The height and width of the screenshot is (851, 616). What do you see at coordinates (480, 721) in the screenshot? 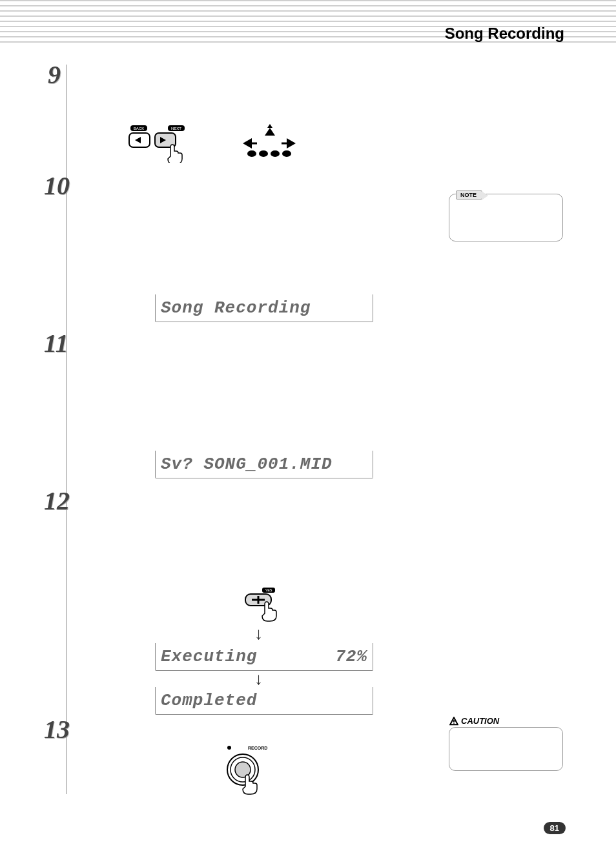
I see `caution-label-text: CAUTION` at bounding box center [480, 721].